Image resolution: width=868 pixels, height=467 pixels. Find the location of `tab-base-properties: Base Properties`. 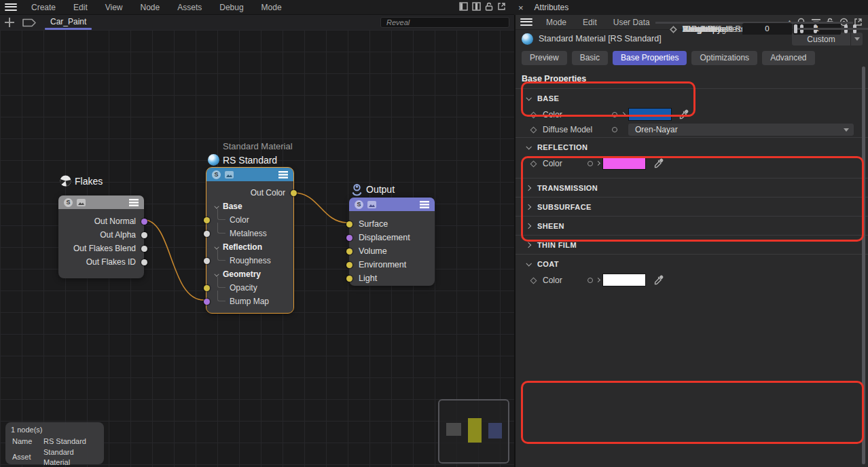

tab-base-properties: Base Properties is located at coordinates (649, 58).